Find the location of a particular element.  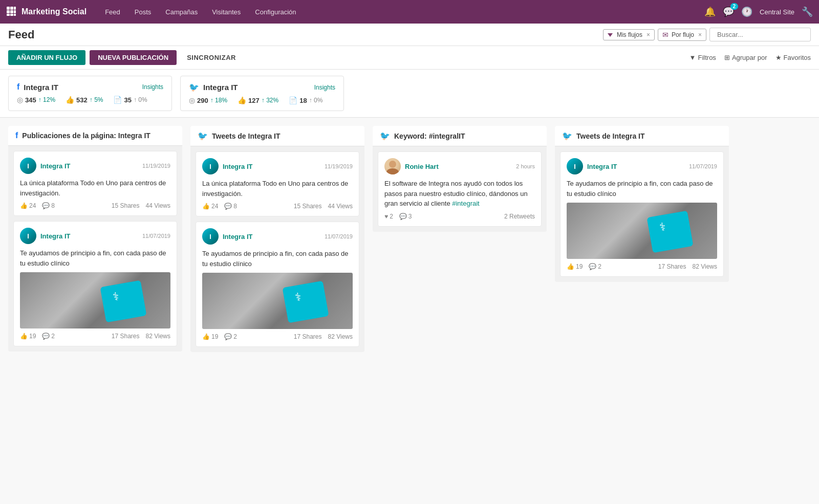

feed-column-tw-tweets2: 🐦 Tweets de Integra IT I Integra IT 11/0… is located at coordinates (642, 204).